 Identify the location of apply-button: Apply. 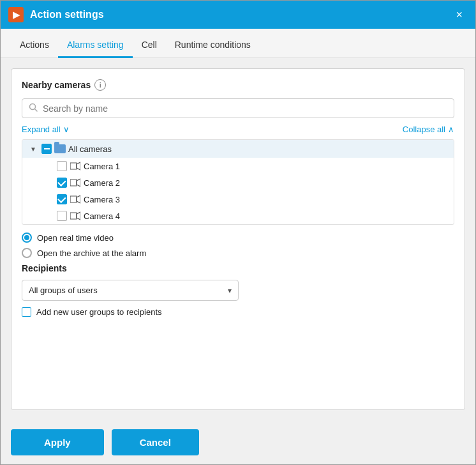
(57, 442).